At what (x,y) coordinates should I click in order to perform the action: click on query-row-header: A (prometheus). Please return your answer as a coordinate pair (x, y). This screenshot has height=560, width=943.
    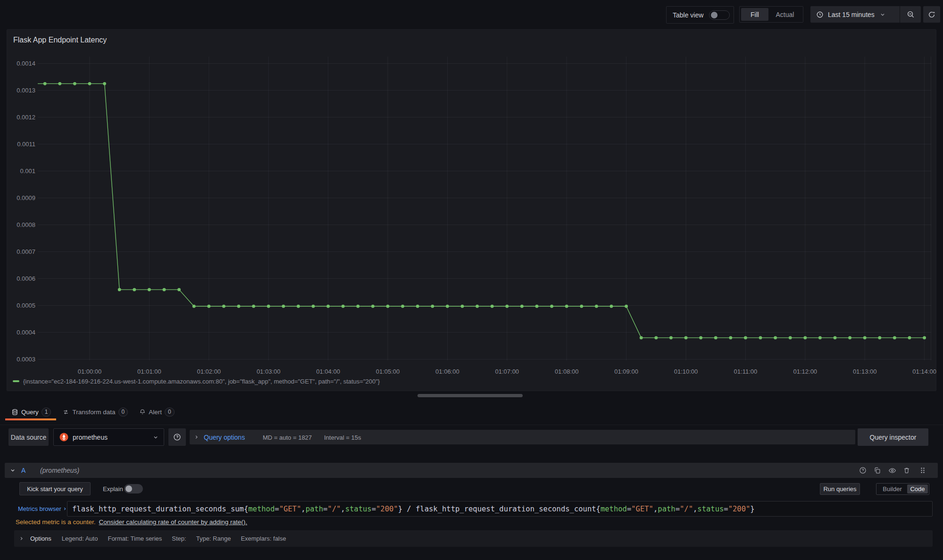
    Looking at the image, I should click on (471, 470).